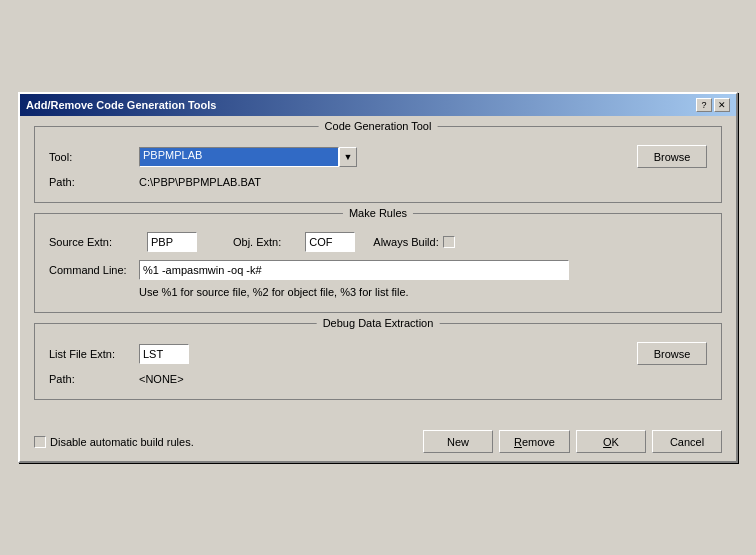 The height and width of the screenshot is (555, 756). I want to click on list-file-extn-row: List File Extn: Browse, so click(378, 354).